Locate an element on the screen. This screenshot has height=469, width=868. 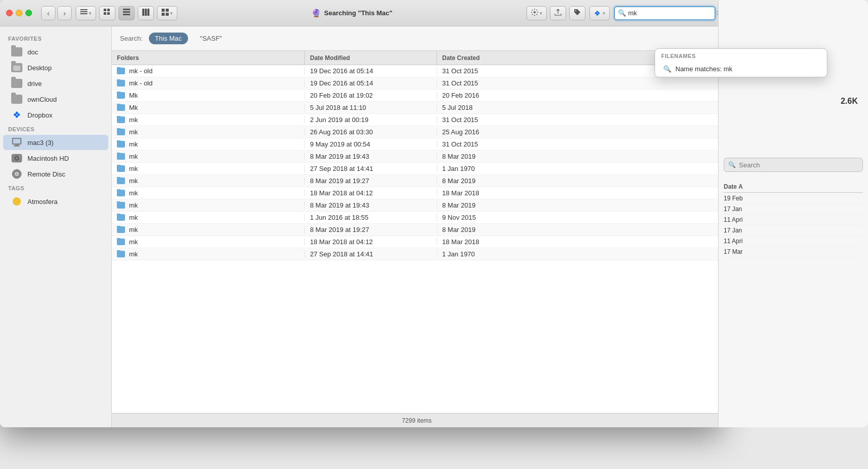
table-row: Mk 5 Jul 2018 at 11:10 5 Jul 2018 is located at coordinates (417, 108).